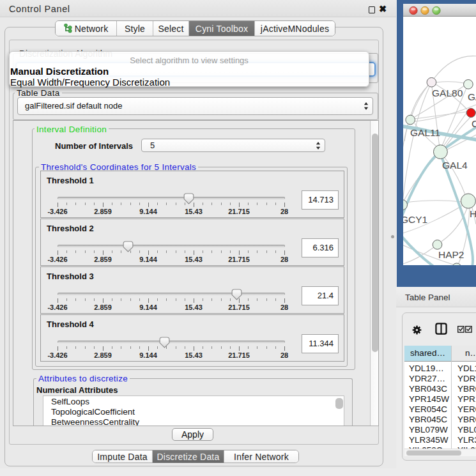 The width and height of the screenshot is (476, 476). What do you see at coordinates (447, 93) in the screenshot?
I see `svg-text: GAL80` at bounding box center [447, 93].